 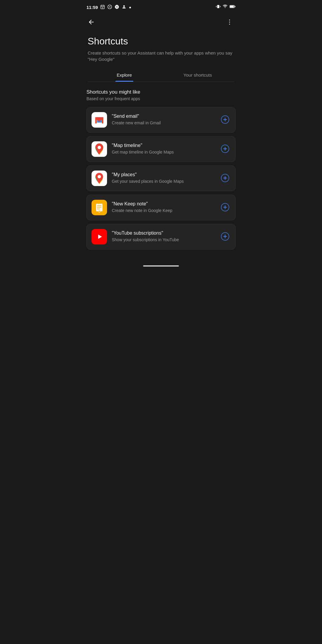 What do you see at coordinates (99, 178) in the screenshot?
I see `maps-app-icon-places` at bounding box center [99, 178].